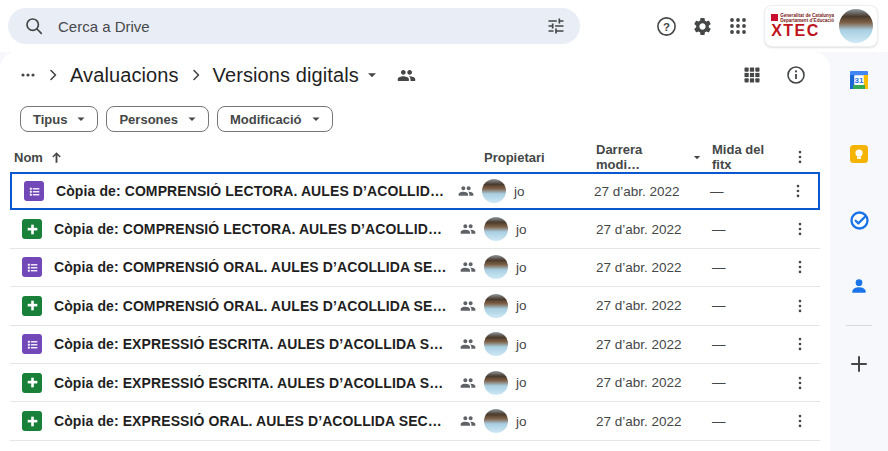 Image resolution: width=888 pixels, height=451 pixels. What do you see at coordinates (859, 80) in the screenshot?
I see `calendar-icon: 31` at bounding box center [859, 80].